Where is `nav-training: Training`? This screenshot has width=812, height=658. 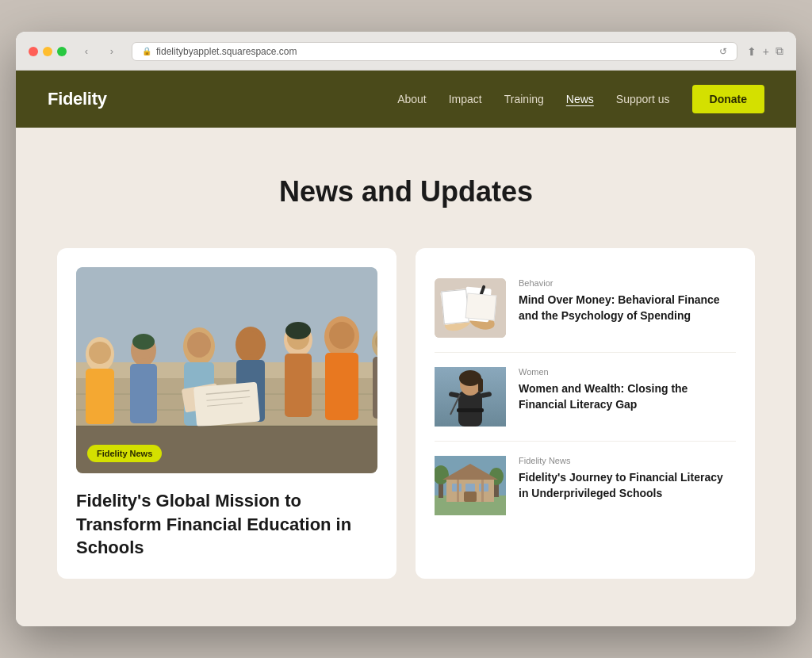
nav-training: Training is located at coordinates (524, 99).